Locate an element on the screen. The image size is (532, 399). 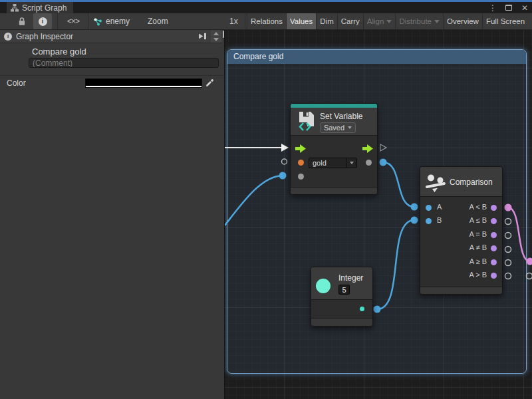
input-label-a: A is located at coordinates (439, 207).